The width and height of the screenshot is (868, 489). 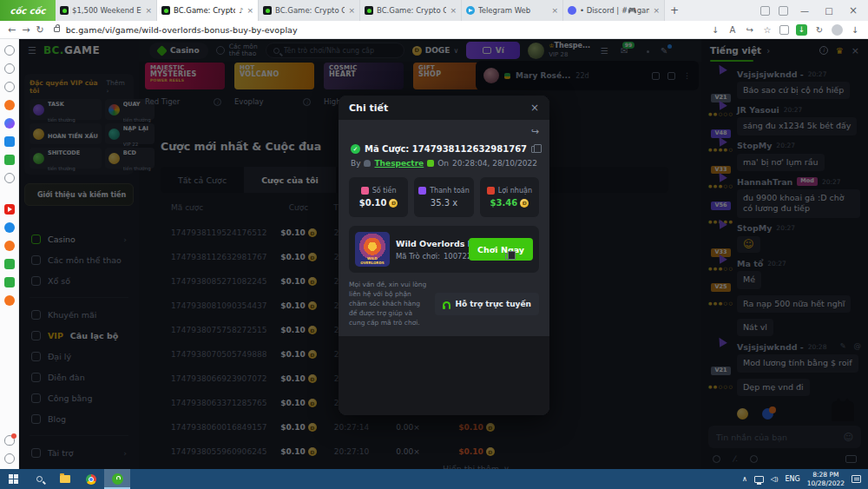 What do you see at coordinates (785, 30) in the screenshot?
I see `address-bar-actions: ↓ A ↪ ☆ ↓ ↻ ↓` at bounding box center [785, 30].